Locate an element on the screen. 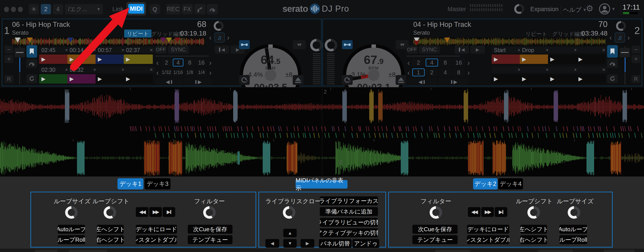  master-gain-knob is located at coordinates (519, 9).